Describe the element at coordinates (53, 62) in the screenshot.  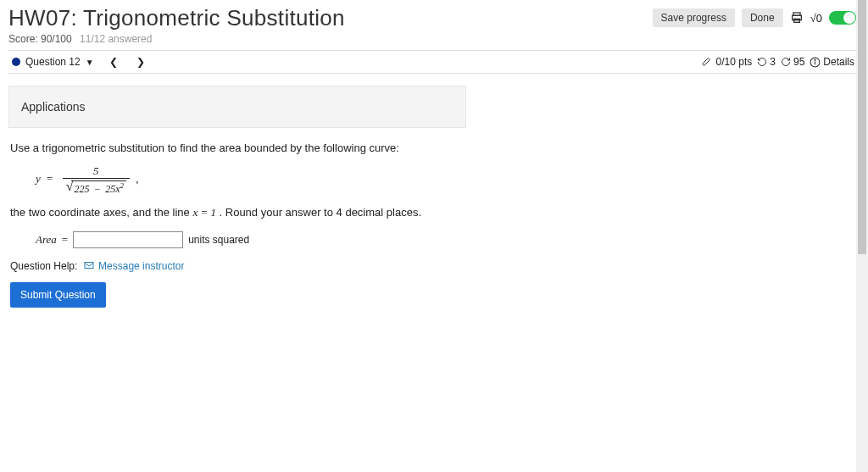
I see `question-selector: Question 12 ▼` at that location.